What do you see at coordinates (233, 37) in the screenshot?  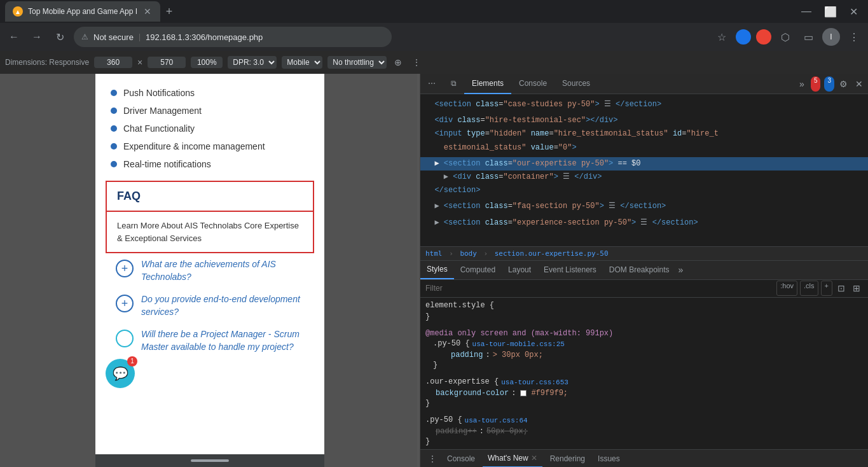 I see `address-field: ⚠ Not secure | 192.168.1.3:306/homepage.…` at bounding box center [233, 37].